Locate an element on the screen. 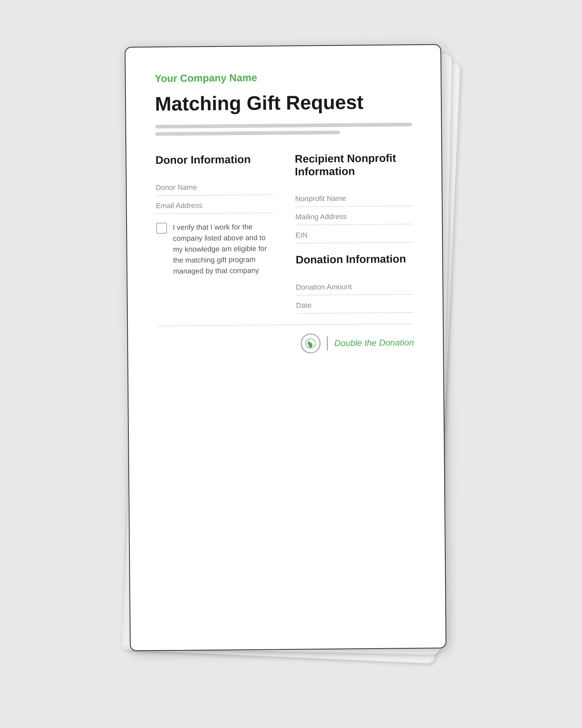  email-address-label: Email Address is located at coordinates (215, 205).